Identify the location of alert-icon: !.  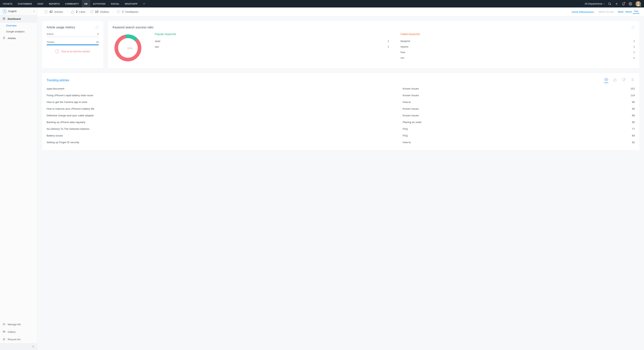
(57, 51).